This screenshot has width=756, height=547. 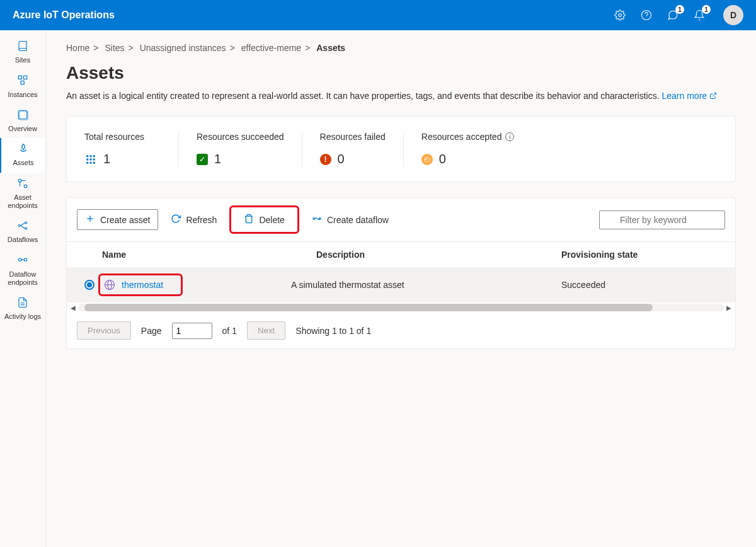 I want to click on feedback-badge: 1, so click(x=680, y=9).